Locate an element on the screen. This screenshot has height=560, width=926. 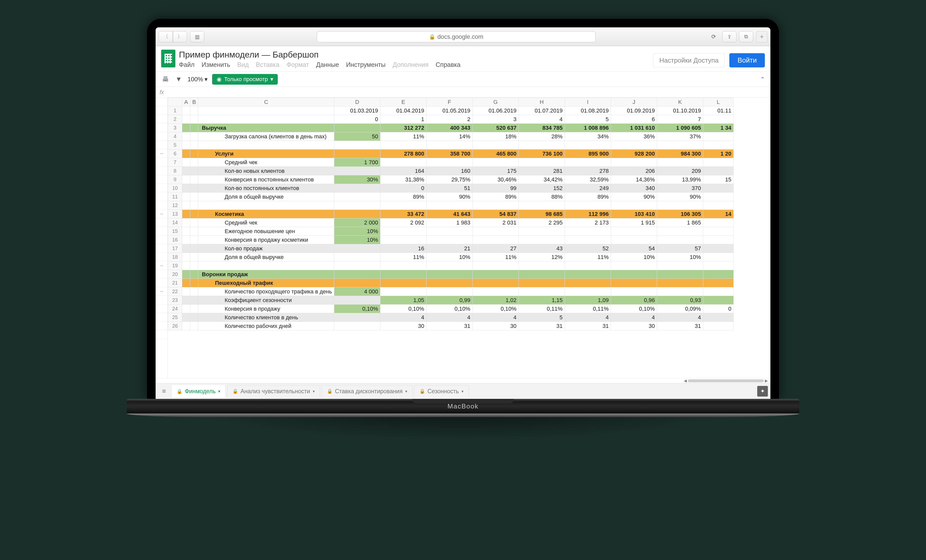
cell: 1 090 605 is located at coordinates (680, 128).